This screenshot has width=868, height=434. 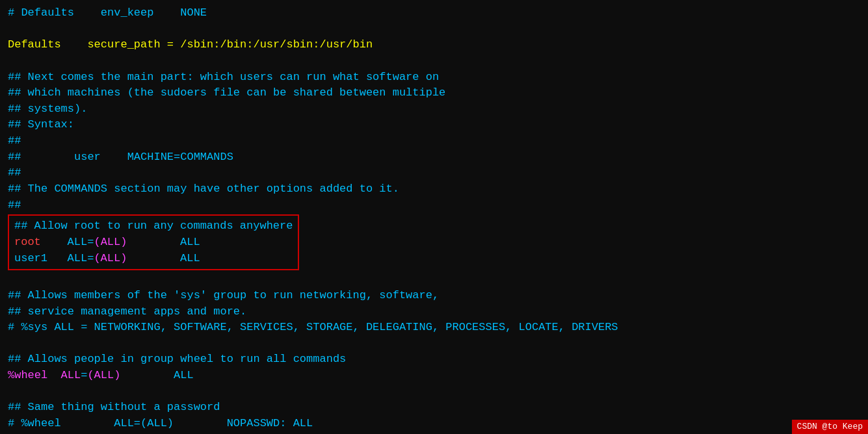 I want to click on line-wheel-rule: %wheel ALL=(ALL) ALL, so click(x=434, y=376).